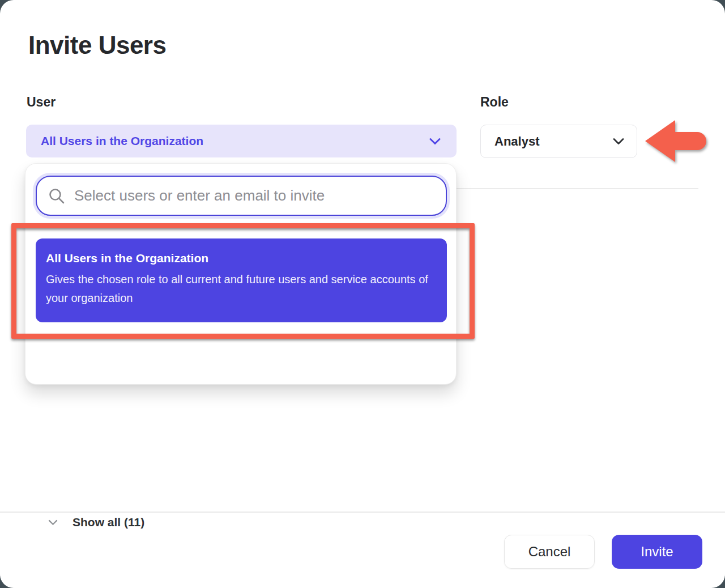  What do you see at coordinates (41, 102) in the screenshot?
I see `user-field-label: User` at bounding box center [41, 102].